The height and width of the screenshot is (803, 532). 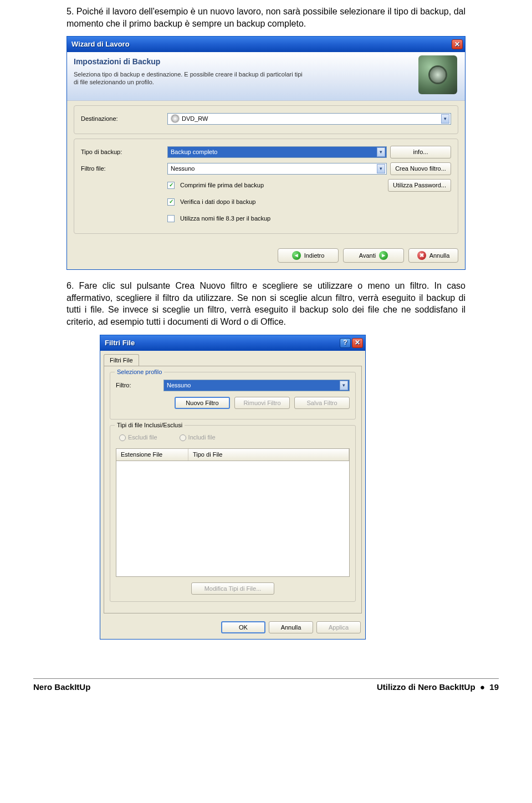 I want to click on new-filter-button: Nuovo Filtro, so click(x=202, y=403).